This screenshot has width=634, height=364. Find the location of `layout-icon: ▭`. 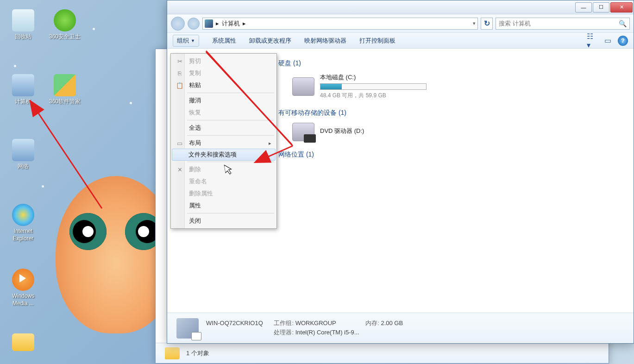

layout-icon: ▭ is located at coordinates (180, 143).